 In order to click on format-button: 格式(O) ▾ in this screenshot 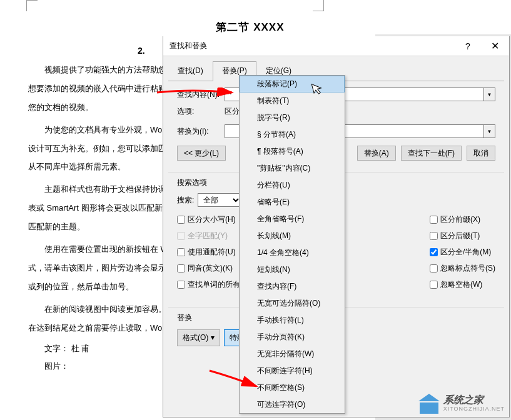, I will do `click(199, 338)`.